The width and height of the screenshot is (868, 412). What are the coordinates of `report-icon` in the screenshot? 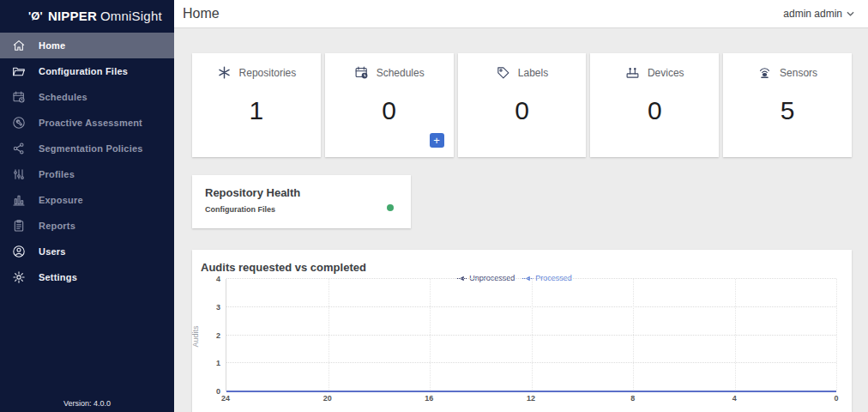 It's located at (19, 226).